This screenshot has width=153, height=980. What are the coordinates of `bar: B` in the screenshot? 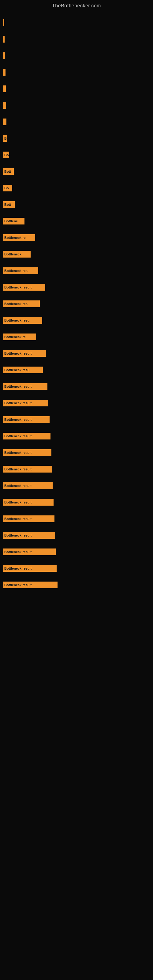 It's located at (5, 138).